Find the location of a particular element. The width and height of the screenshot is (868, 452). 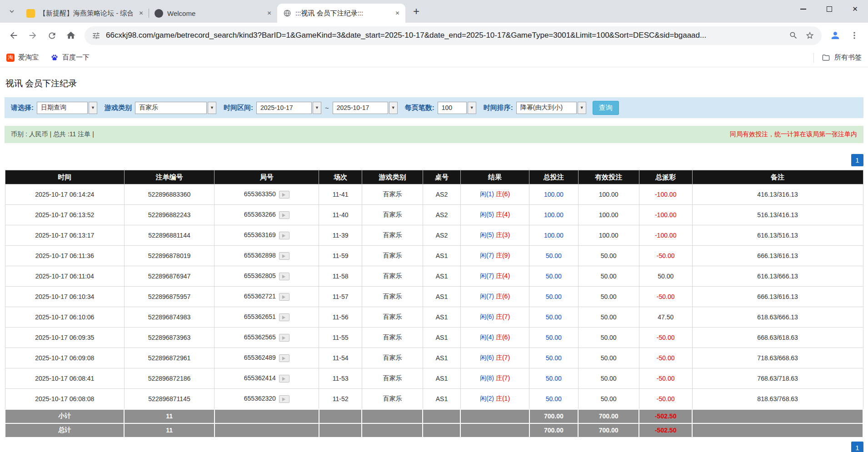

game-type-select: 百家乐 ▼ is located at coordinates (175, 108).